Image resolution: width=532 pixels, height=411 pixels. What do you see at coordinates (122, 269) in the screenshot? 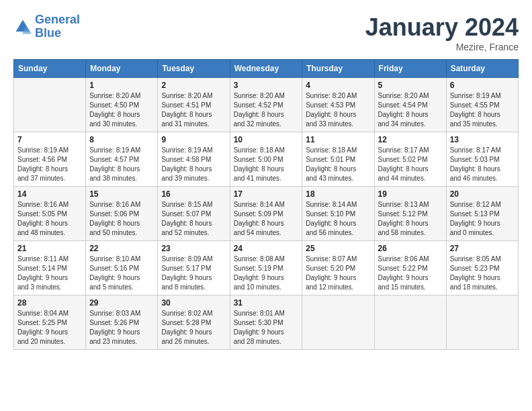
I see `day-cell: 22Sunrise: 8:10 AM Sunset: 5:16 PM Dayli…` at bounding box center [122, 269].